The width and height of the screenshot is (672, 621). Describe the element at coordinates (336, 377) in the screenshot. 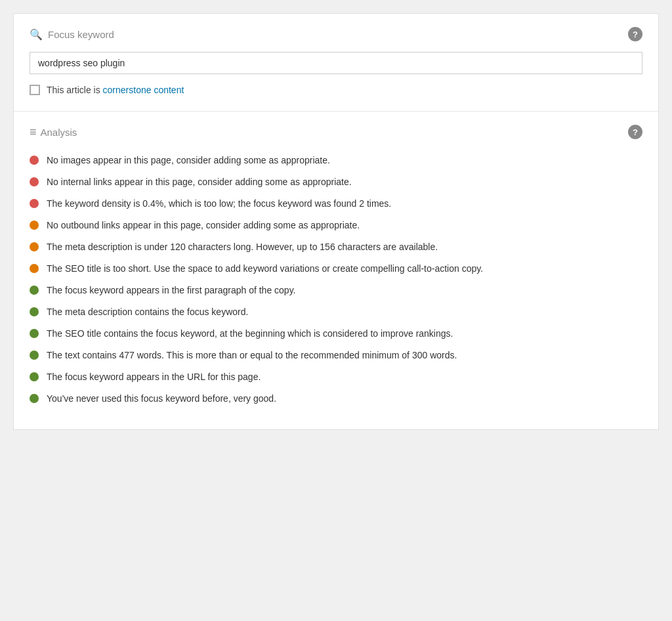

I see `analysis-item: The focus keyword appears in the URL for…` at that location.